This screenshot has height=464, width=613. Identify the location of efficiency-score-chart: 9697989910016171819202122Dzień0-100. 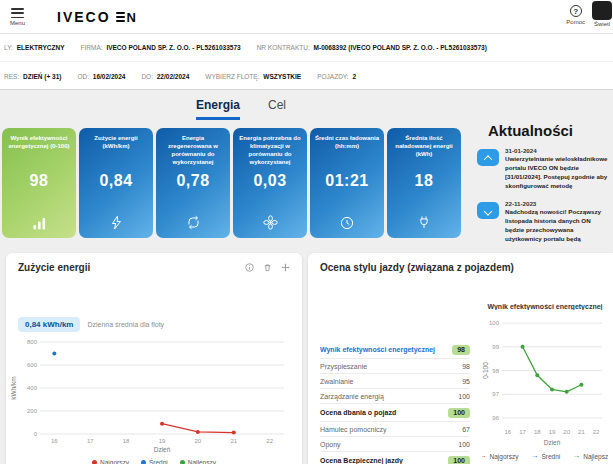
(545, 380).